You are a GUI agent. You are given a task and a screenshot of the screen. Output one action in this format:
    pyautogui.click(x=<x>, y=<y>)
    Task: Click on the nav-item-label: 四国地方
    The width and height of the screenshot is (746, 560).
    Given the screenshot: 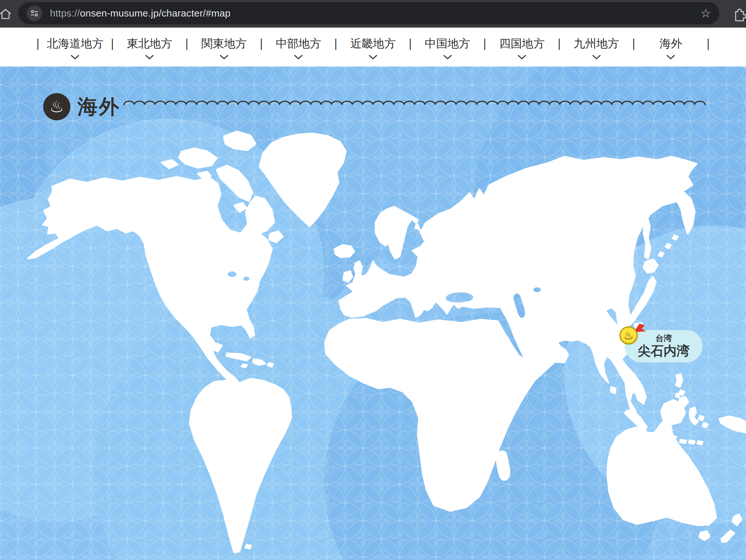 What is the action you would take?
    pyautogui.click(x=522, y=44)
    